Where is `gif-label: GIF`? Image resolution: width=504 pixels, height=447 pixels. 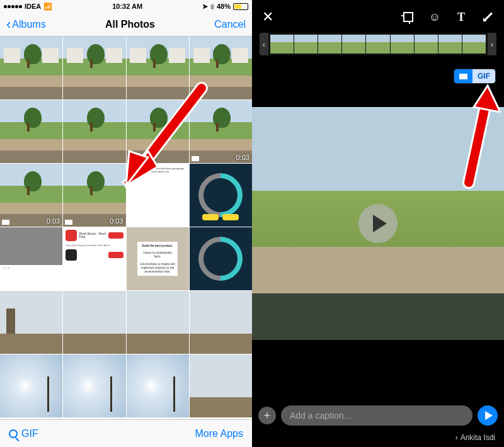 gif-label: GIF is located at coordinates (30, 434).